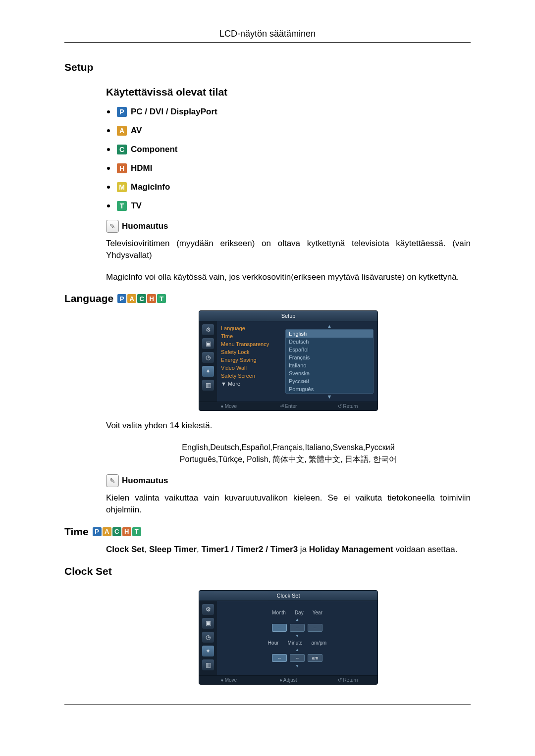  What do you see at coordinates (279, 658) in the screenshot?
I see `field-hour: --` at bounding box center [279, 658].